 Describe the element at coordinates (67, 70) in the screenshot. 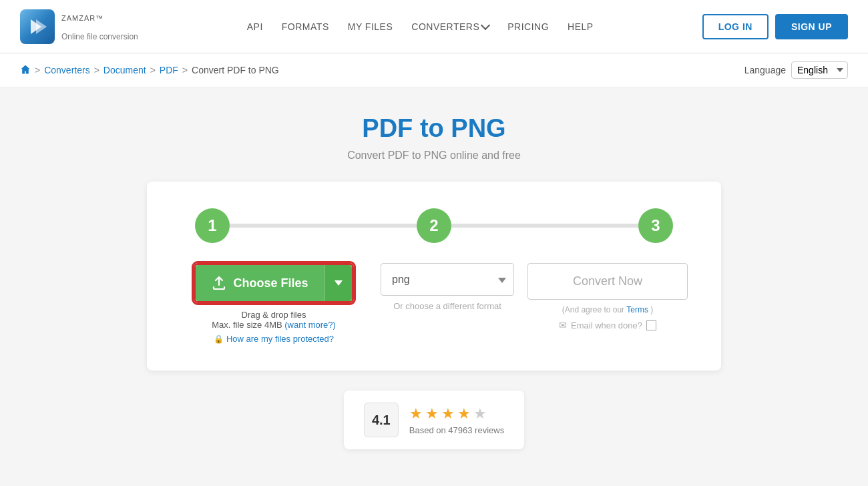

I see `breadcrumb-converters: Converters` at that location.